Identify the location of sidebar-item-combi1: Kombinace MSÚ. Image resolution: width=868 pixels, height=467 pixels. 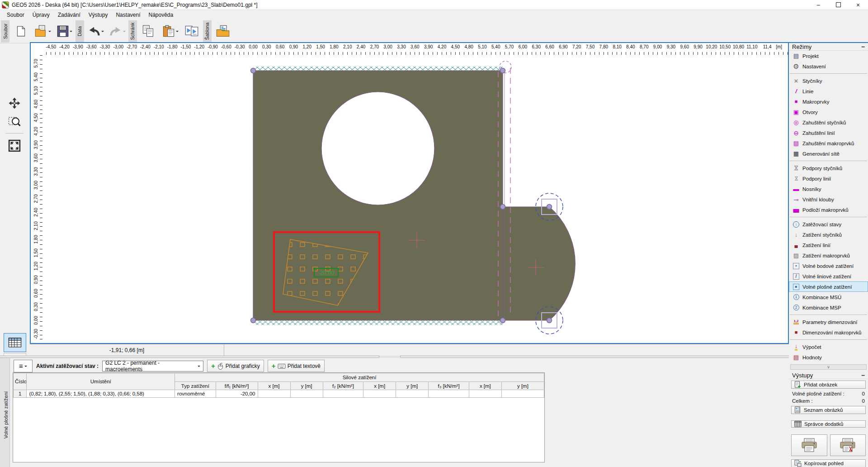
(828, 297).